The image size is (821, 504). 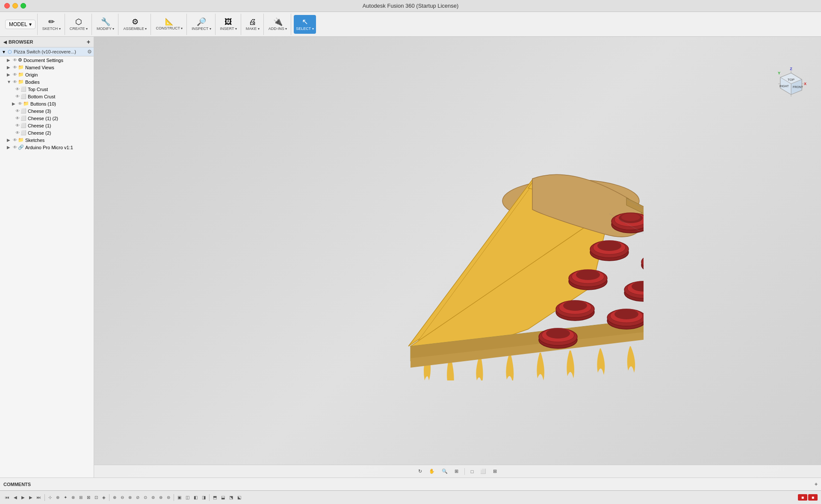 I want to click on status-btn-15: ⊛, so click(x=161, y=498).